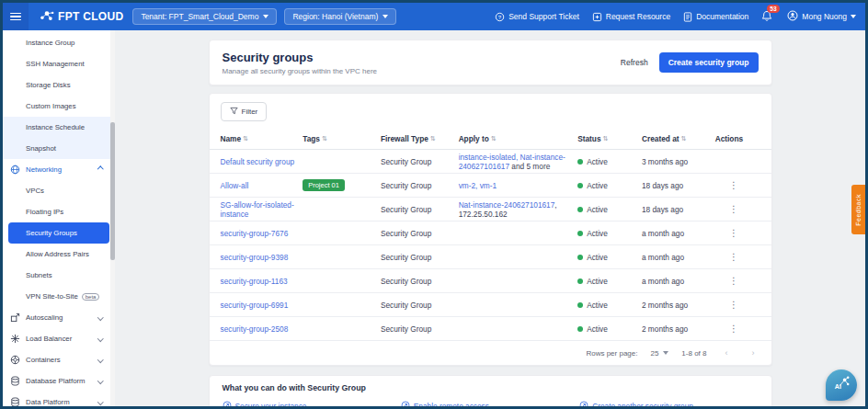 This screenshot has height=409, width=868. Describe the element at coordinates (257, 162) in the screenshot. I see `sg-name-link: Default security group` at that location.